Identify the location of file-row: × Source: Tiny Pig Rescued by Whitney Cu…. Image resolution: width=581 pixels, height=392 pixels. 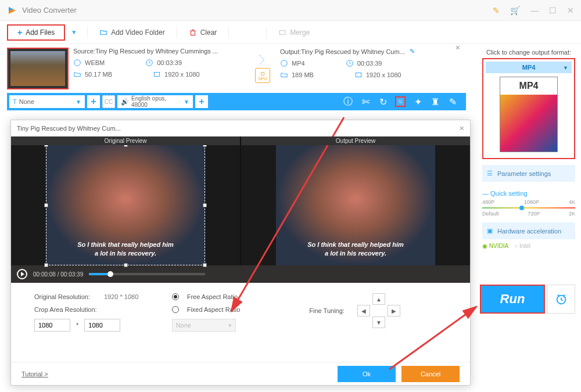
(232, 67).